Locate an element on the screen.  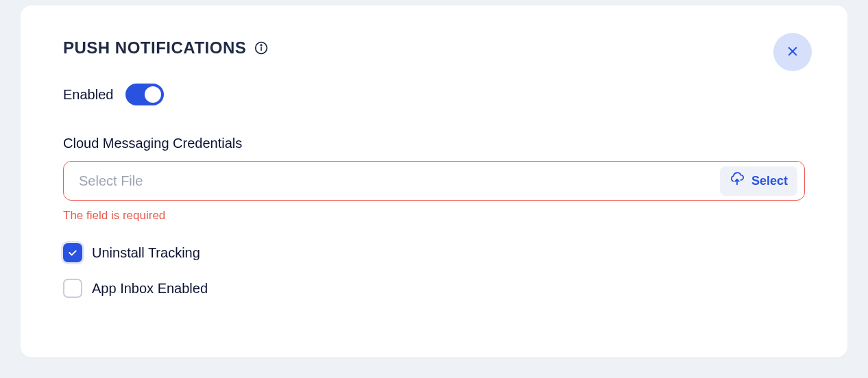
toggle-knob is located at coordinates (153, 94).